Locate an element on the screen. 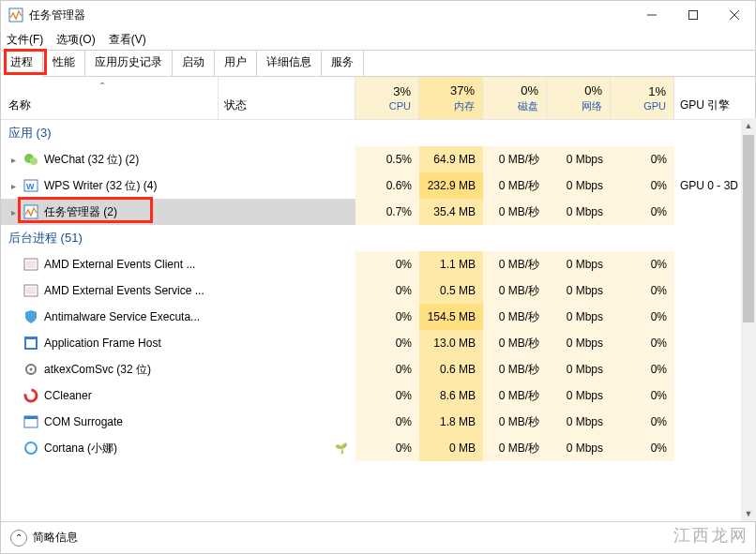  group-apps: 应用 (3) is located at coordinates (378, 133).